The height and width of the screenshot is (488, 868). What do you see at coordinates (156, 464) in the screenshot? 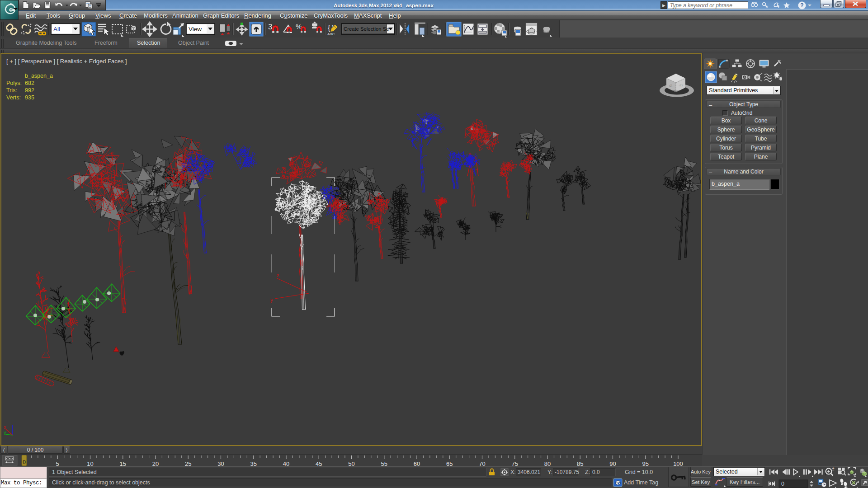
I see `svg-text: 20` at bounding box center [156, 464].